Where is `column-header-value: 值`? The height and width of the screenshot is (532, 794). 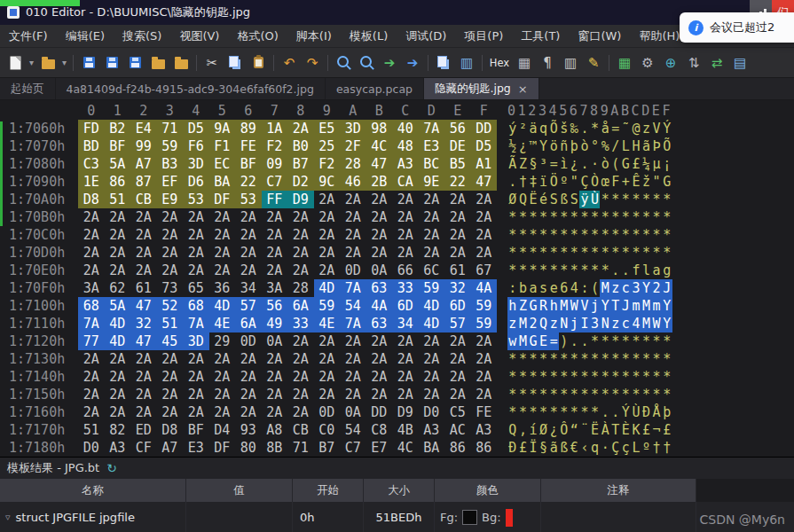
column-header-value: 值 is located at coordinates (240, 490).